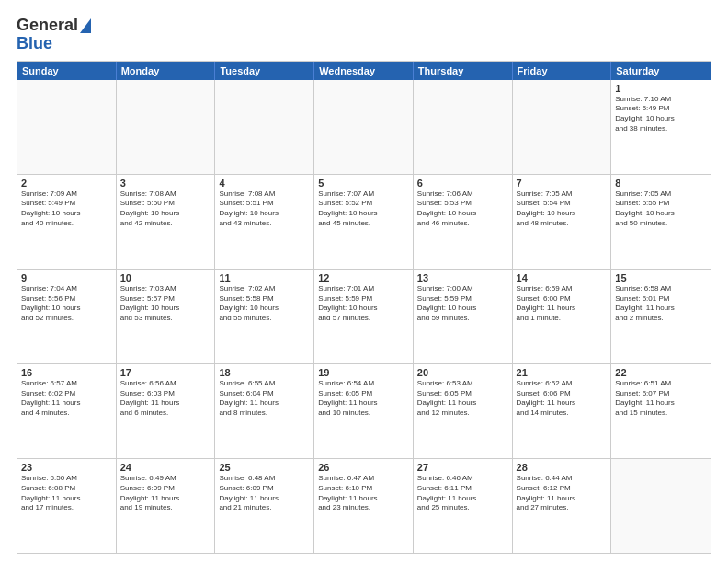  What do you see at coordinates (265, 493) in the screenshot?
I see `day-info: Sunrise: 6:48 AM Sunset: 6:09 PM Dayligh…` at bounding box center [265, 493].